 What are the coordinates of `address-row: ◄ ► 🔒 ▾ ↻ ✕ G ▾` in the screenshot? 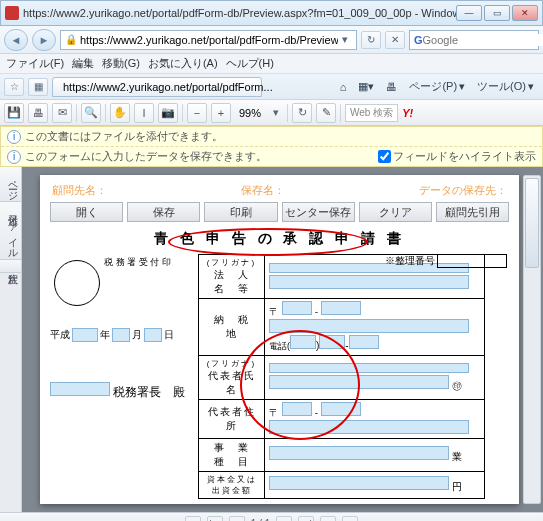 It's located at (272, 40).